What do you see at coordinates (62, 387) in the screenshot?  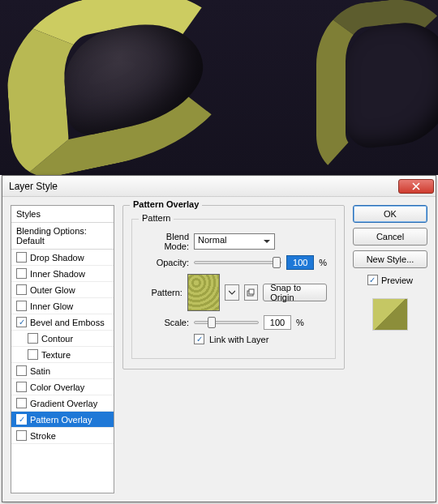 I see `style-color-overlay: Color Overlay` at bounding box center [62, 387].